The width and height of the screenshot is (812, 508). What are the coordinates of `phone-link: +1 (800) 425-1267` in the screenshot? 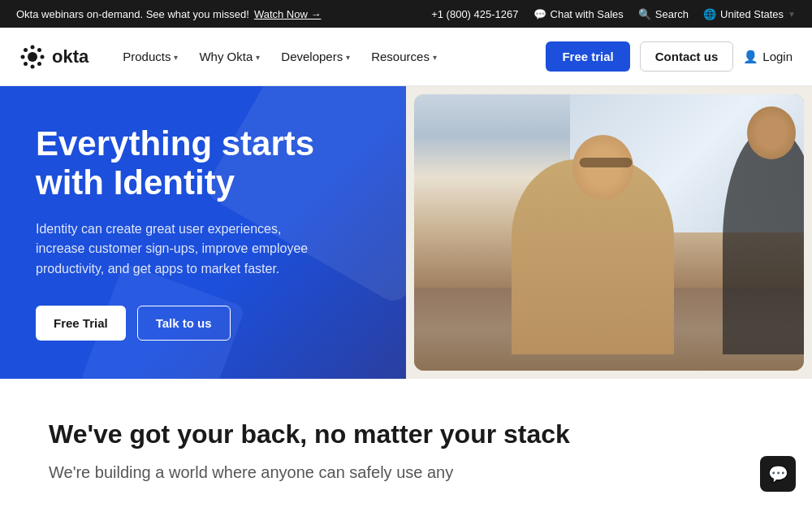 It's located at (474, 15).